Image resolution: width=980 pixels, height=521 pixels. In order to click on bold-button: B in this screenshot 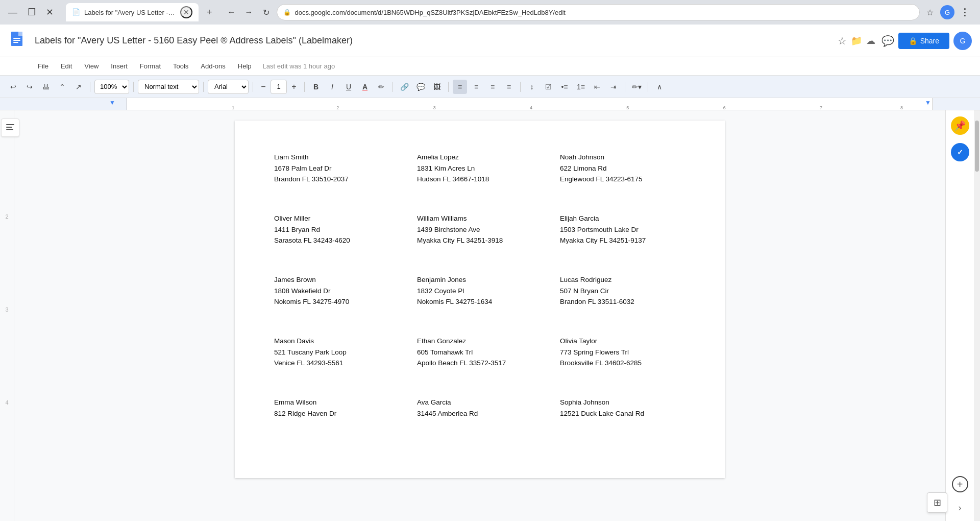, I will do `click(316, 87)`.